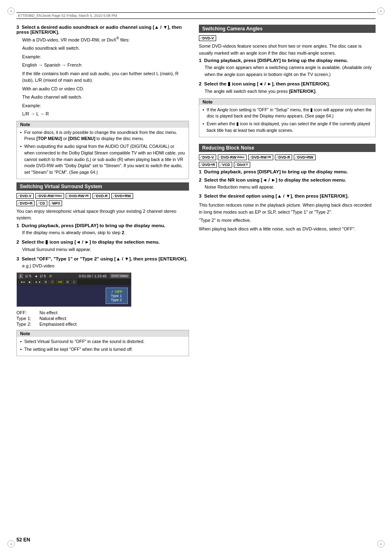 The height and width of the screenshot is (555, 392). Describe the element at coordinates (46, 282) in the screenshot. I see `icon-grid1: ⊞` at that location.